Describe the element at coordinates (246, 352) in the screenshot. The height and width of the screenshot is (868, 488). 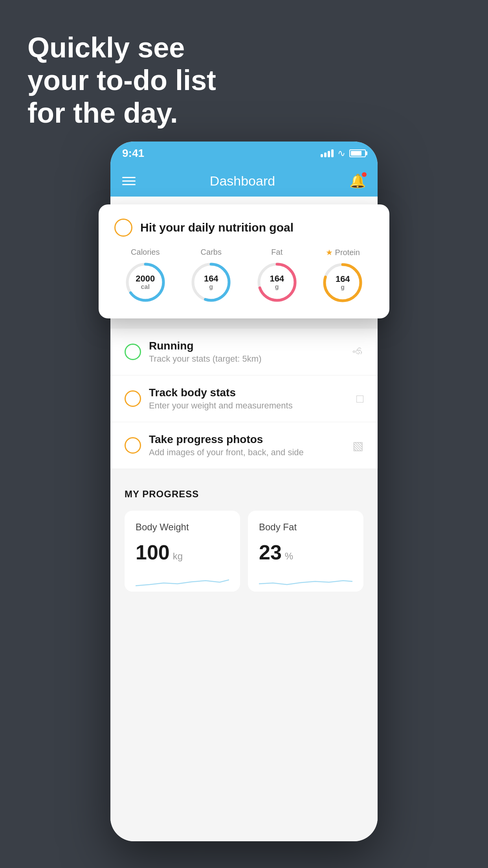
I see `todo-text-running: Running Track your stats (target: 5km)` at that location.